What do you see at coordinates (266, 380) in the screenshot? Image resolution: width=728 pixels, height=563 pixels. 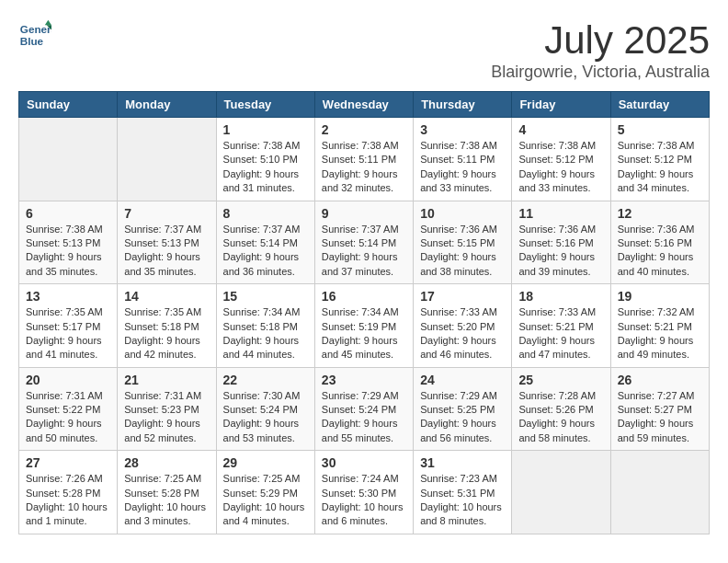 I see `day-number: 22` at bounding box center [266, 380].